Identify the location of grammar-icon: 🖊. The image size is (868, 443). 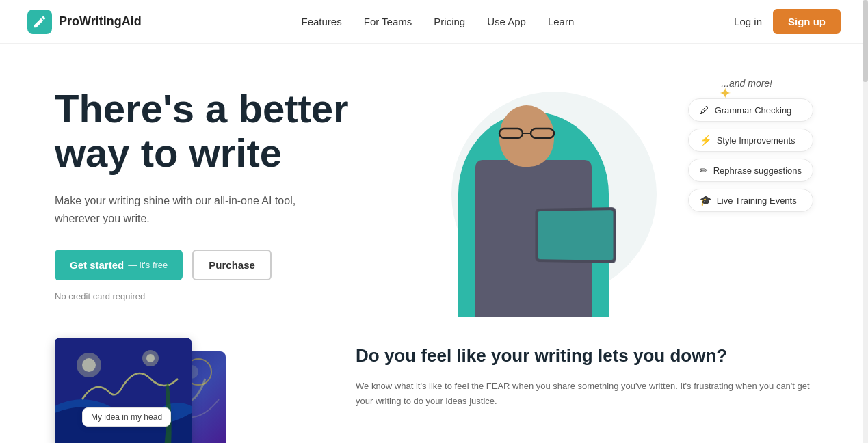
(705, 110).